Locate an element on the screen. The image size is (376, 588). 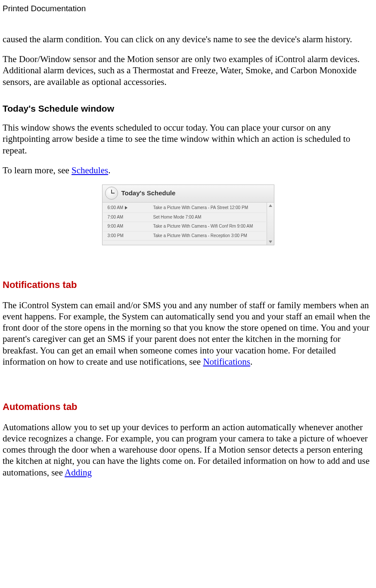
schedule-row: 6:00 AM Take a Picture With Camera - PA … is located at coordinates (184, 208).